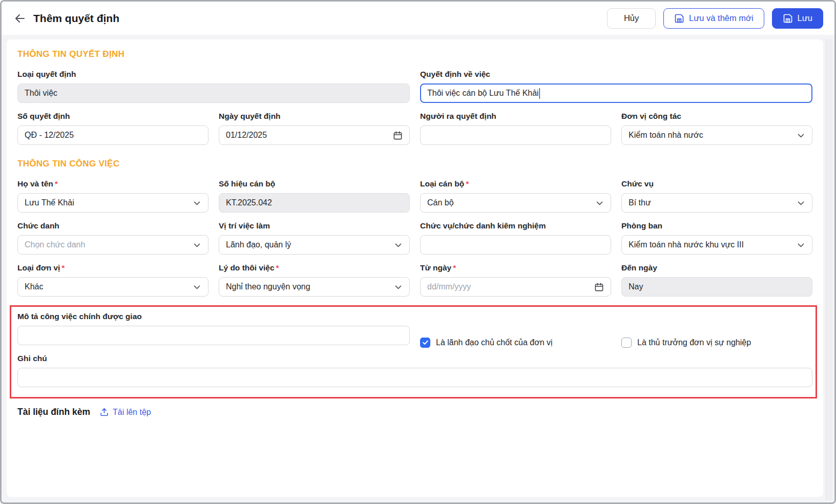 This screenshot has width=836, height=504. What do you see at coordinates (315, 203) in the screenshot?
I see `officer-id-input: KT.2025.042` at bounding box center [315, 203].